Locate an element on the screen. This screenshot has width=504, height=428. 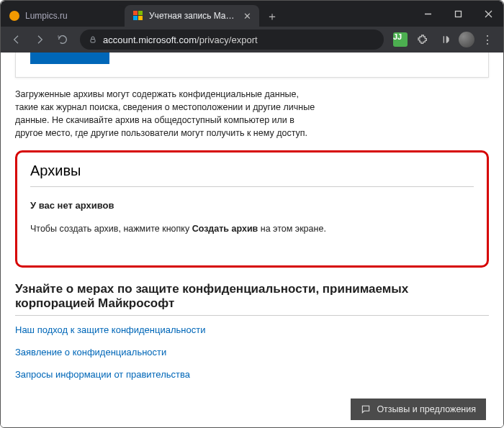
lock-icon is located at coordinates (93, 40).